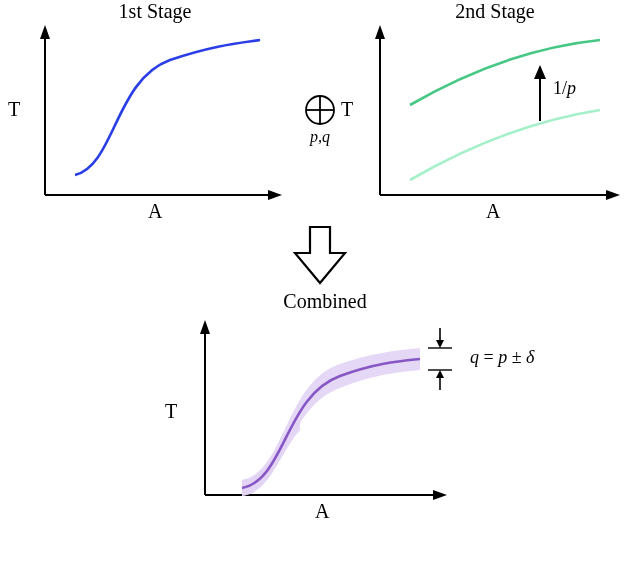 This screenshot has width=640, height=561. Describe the element at coordinates (320, 110) in the screenshot. I see `combine-op-icon` at that location.